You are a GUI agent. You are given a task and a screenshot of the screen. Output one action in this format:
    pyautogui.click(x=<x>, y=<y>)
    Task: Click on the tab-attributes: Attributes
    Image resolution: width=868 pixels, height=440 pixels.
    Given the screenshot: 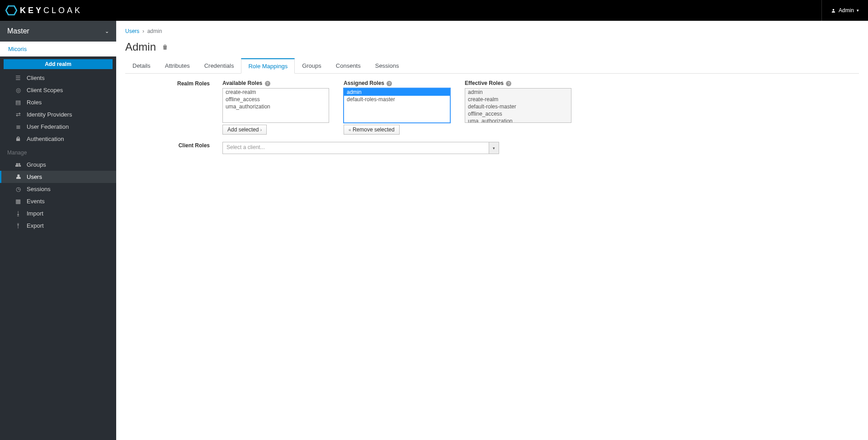 What is the action you would take?
    pyautogui.click(x=177, y=66)
    